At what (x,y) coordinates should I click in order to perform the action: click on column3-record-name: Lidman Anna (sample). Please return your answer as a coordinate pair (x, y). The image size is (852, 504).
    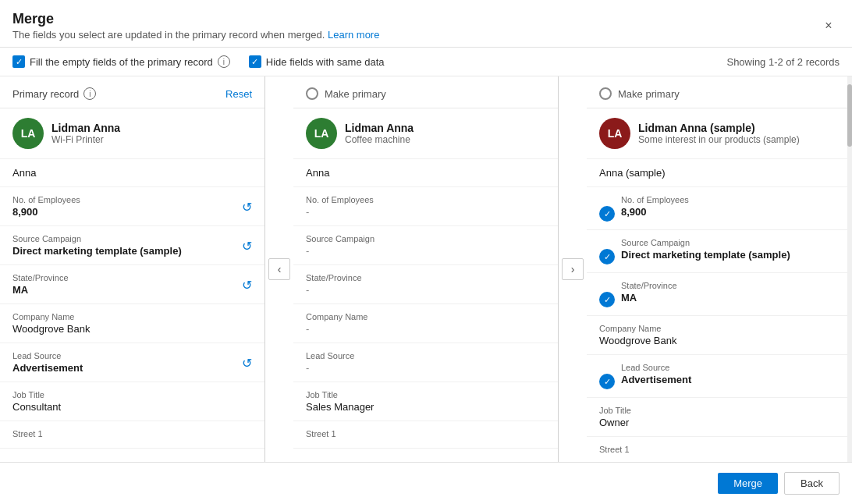
    Looking at the image, I should click on (719, 128).